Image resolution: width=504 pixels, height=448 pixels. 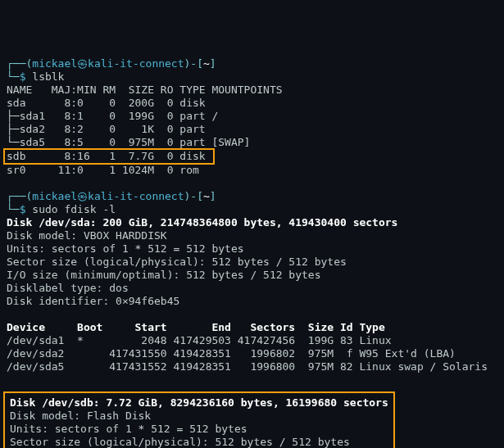 What do you see at coordinates (144, 90) in the screenshot?
I see `lsblk-header: NAME MAJ:MIN RM SIZE RO TYPE MOUNTPOINTS` at bounding box center [144, 90].